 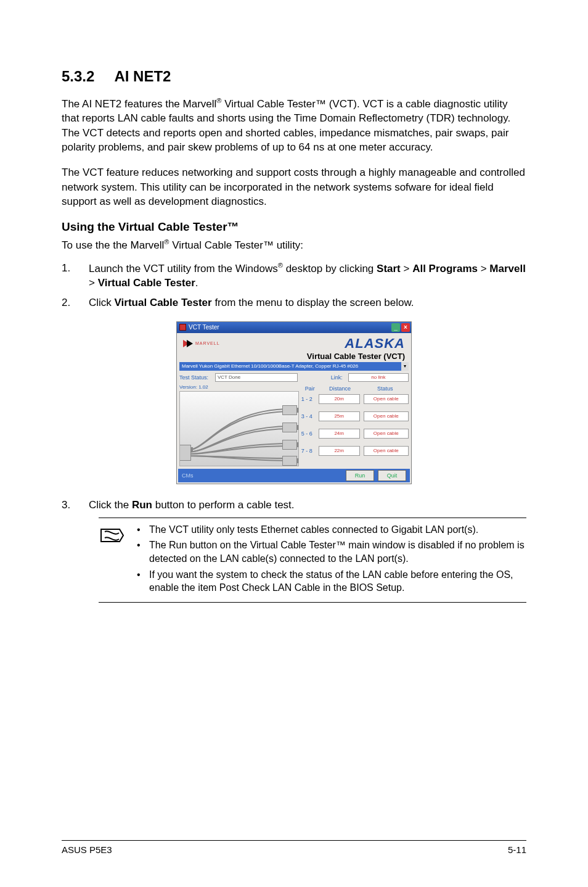 I want to click on alaska-logo: ALASKA, so click(x=375, y=344).